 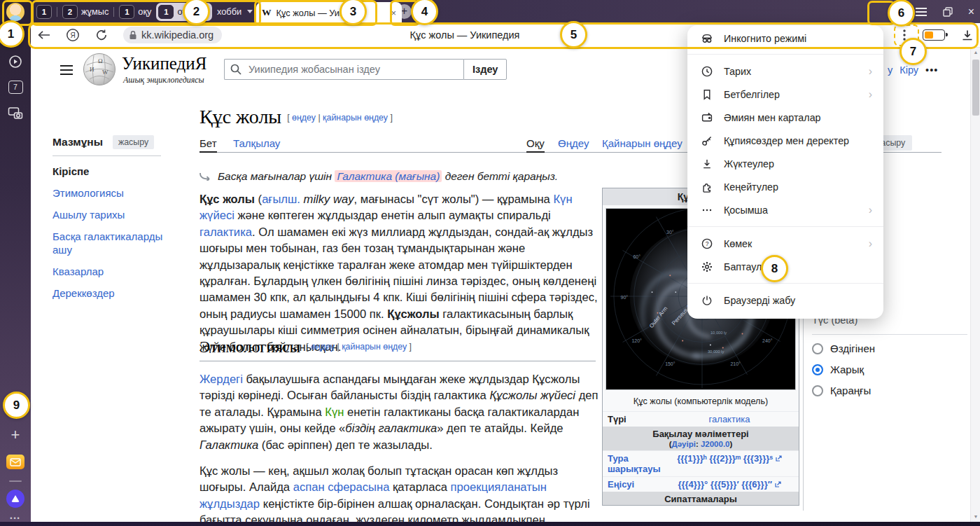 What do you see at coordinates (111, 193) in the screenshot?
I see `toc-item-etymology: Этимологиясы` at bounding box center [111, 193].